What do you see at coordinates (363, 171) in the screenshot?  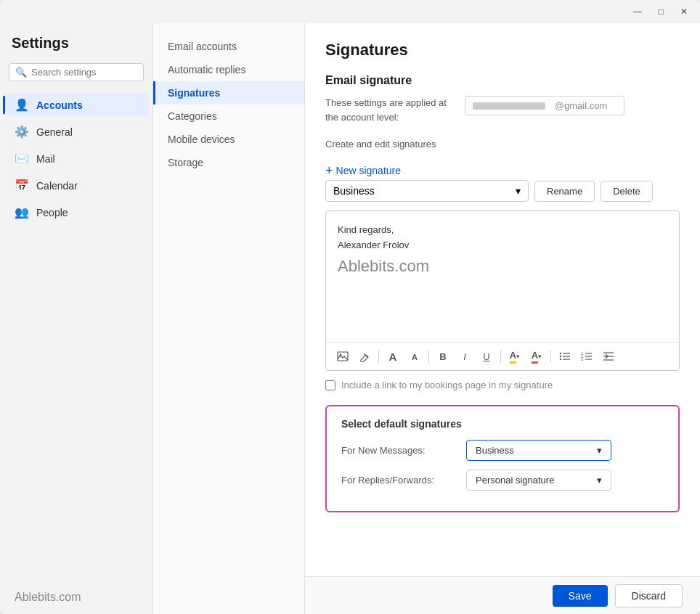 I see `new-signature-button: + New signature` at bounding box center [363, 171].